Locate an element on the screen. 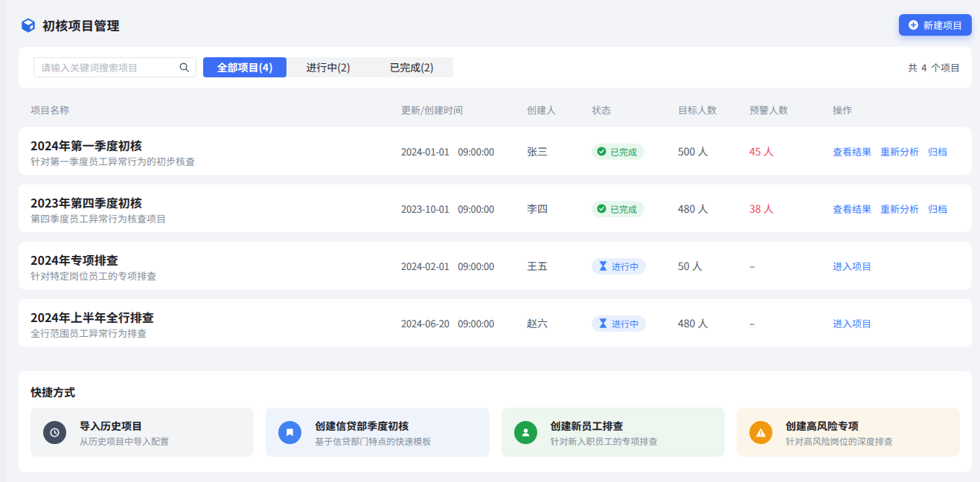 This screenshot has width=980, height=482. table-row: 2024年上半年全行排查 全行范围员工异常行为排查 2024-06-20 09:… is located at coordinates (496, 323).